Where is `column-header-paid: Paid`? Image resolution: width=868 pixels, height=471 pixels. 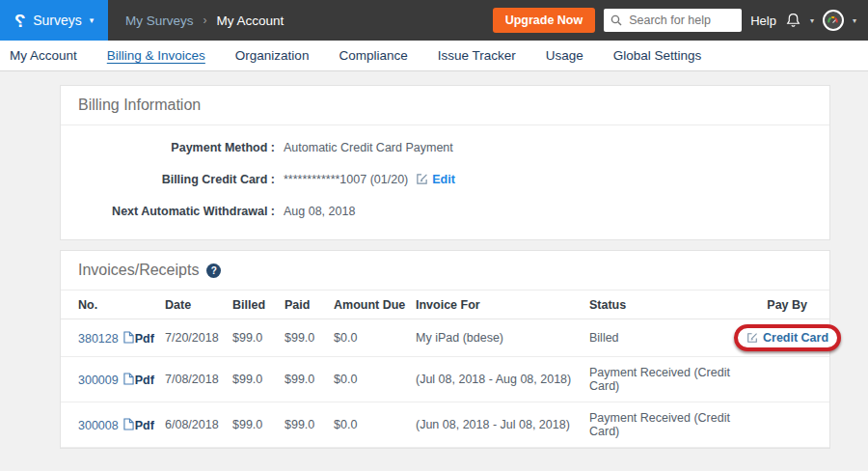 column-header-paid: Paid is located at coordinates (309, 305).